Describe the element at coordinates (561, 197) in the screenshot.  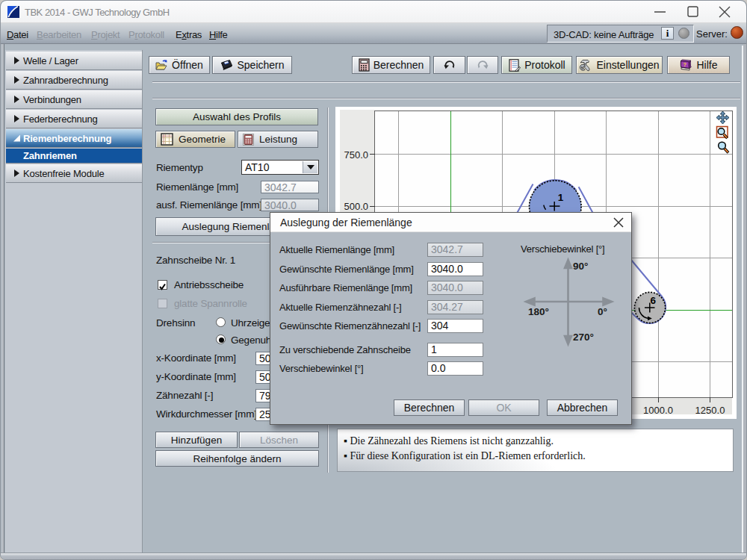
I see `svg-text: 1` at that location.